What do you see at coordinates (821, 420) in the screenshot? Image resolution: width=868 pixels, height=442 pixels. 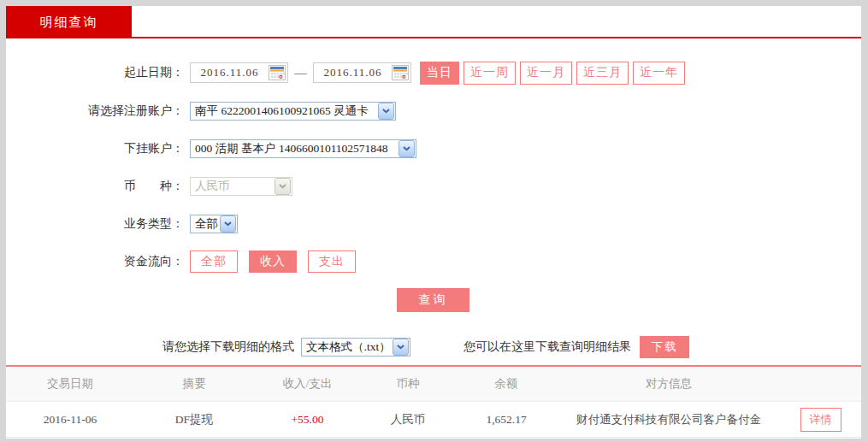 I see `cell-actions: 详情` at bounding box center [821, 420].